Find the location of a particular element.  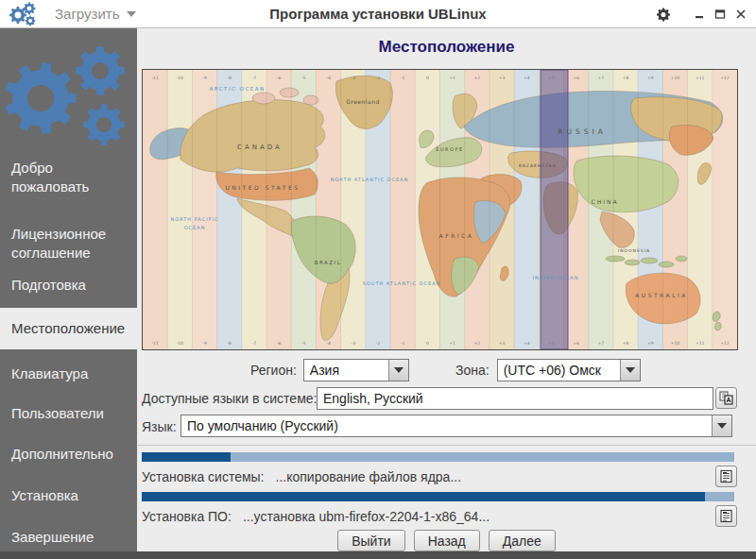

zone-select: (UTC +06) Омск is located at coordinates (569, 370).